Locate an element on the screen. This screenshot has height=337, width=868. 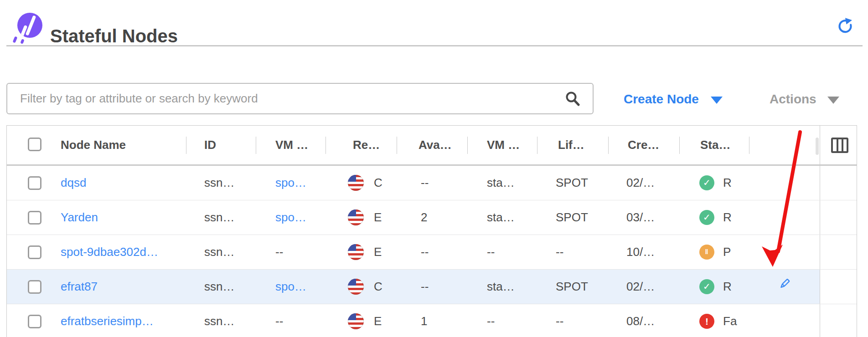
col-header-availability: Ava… is located at coordinates (441, 145).